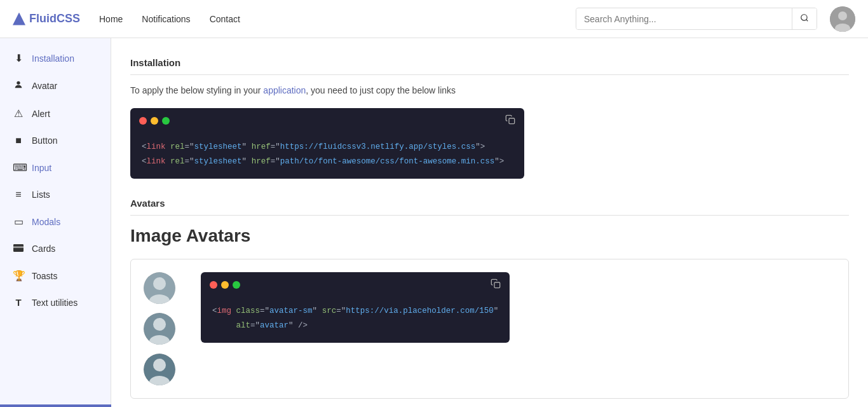  I want to click on avatar-dot-yellow, so click(225, 285).